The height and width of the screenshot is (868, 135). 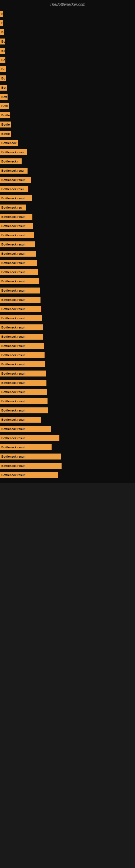 I want to click on bar-row: Bottleneck res, so click(x=68, y=208).